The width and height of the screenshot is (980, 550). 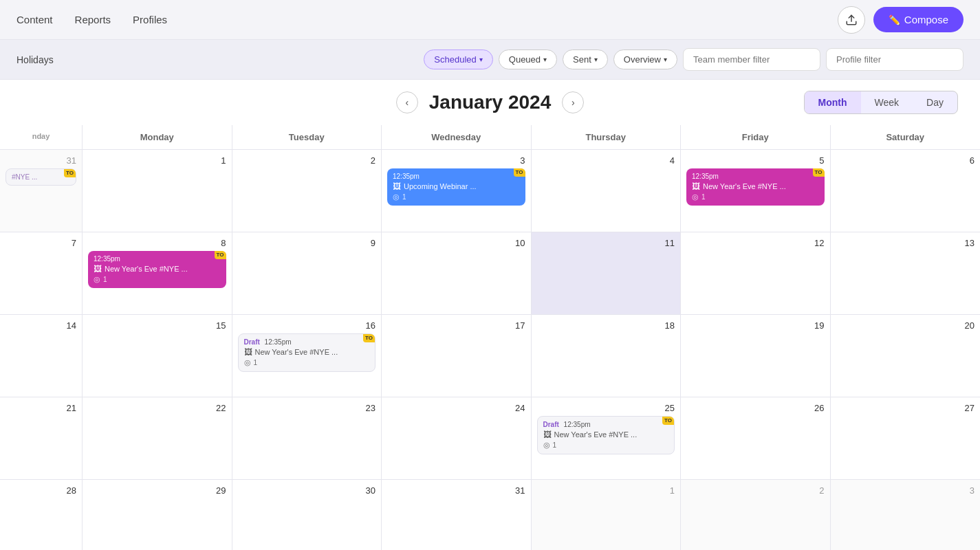 I want to click on instagram-icon: ◎, so click(x=248, y=363).